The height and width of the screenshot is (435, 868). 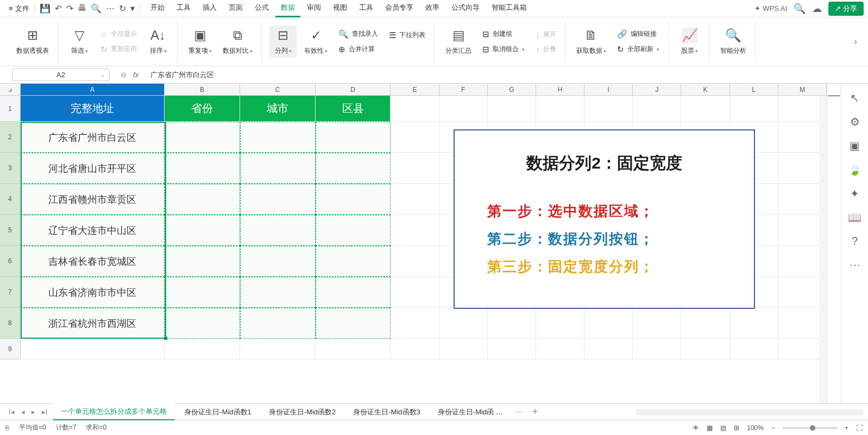 What do you see at coordinates (608, 323) in the screenshot?
I see `cell-I8` at bounding box center [608, 323].